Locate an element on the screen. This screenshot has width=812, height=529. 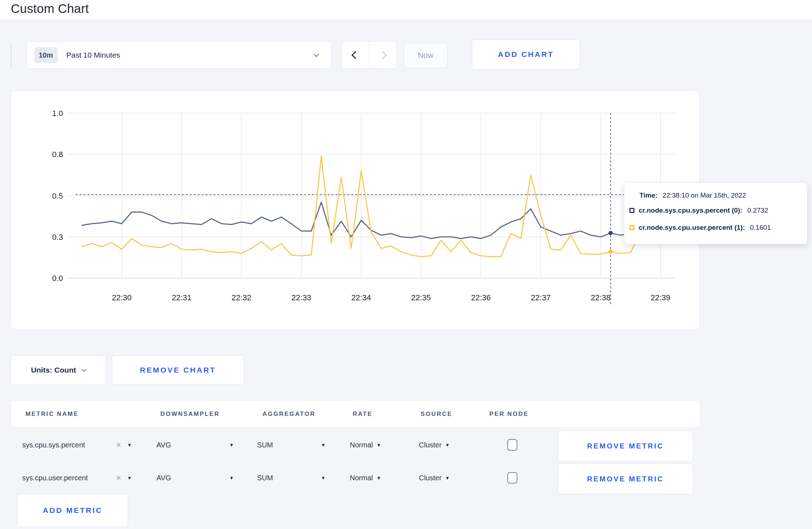
x-tick-label: 22:32 is located at coordinates (241, 298).